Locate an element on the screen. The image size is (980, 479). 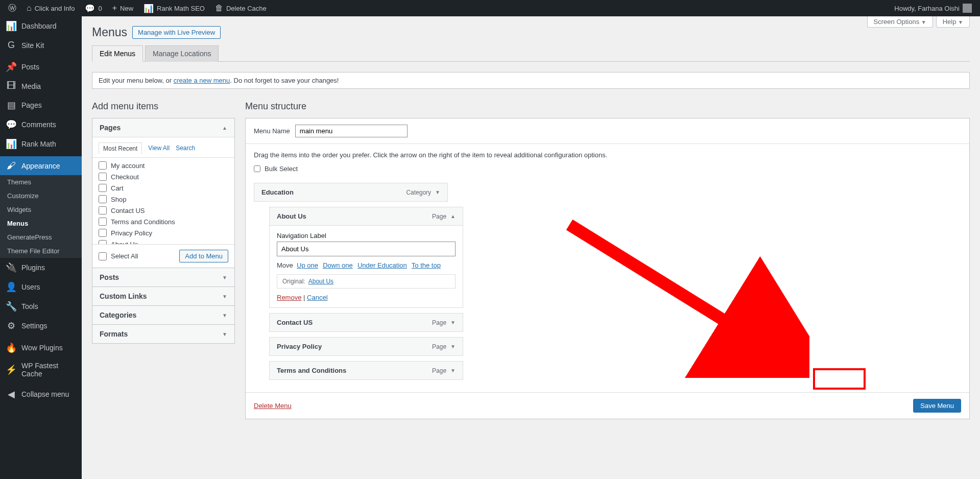
cancel-link: Cancel is located at coordinates (317, 297).